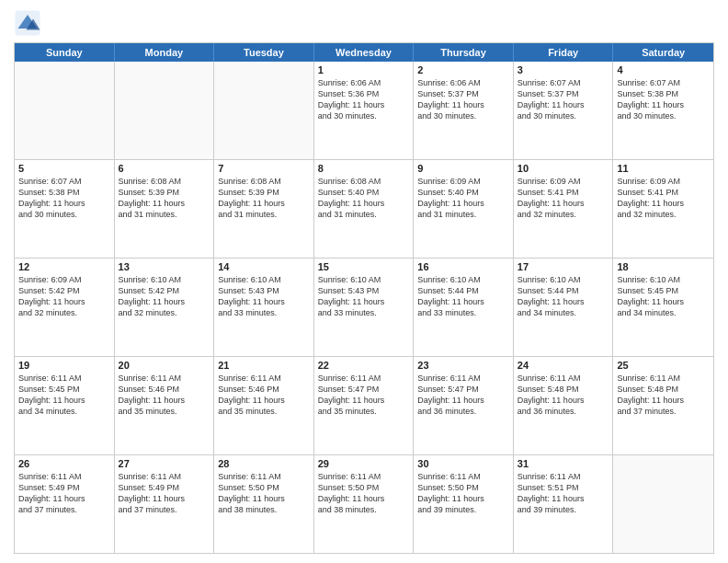 This screenshot has height=563, width=728. Describe the element at coordinates (564, 52) in the screenshot. I see `header-day-friday: Friday` at that location.